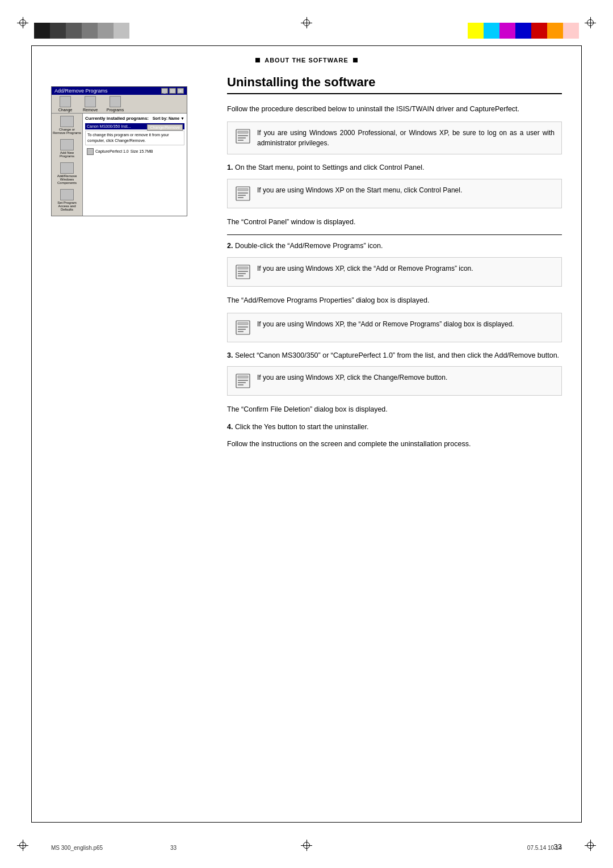 The height and width of the screenshot is (868, 613). What do you see at coordinates (81, 91) in the screenshot?
I see `screenshot-title: Add/Remove Programs` at bounding box center [81, 91].